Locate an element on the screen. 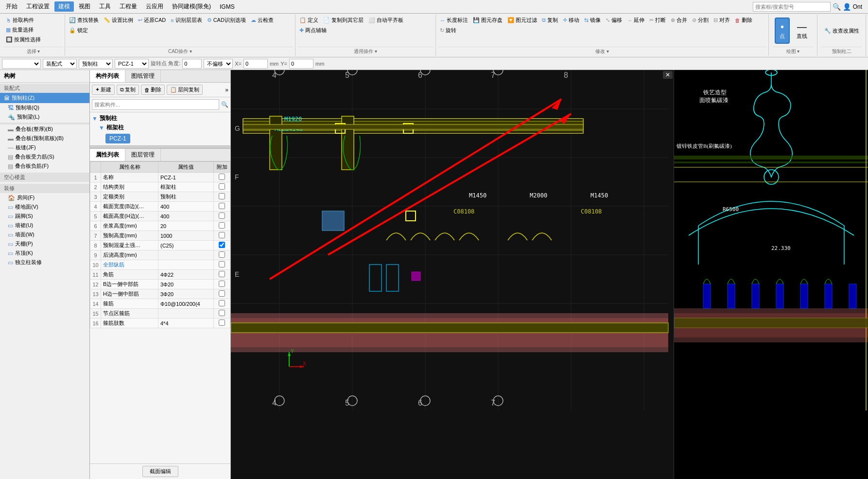  tab-drawing-mgmt: 图纸管理 is located at coordinates (143, 76).